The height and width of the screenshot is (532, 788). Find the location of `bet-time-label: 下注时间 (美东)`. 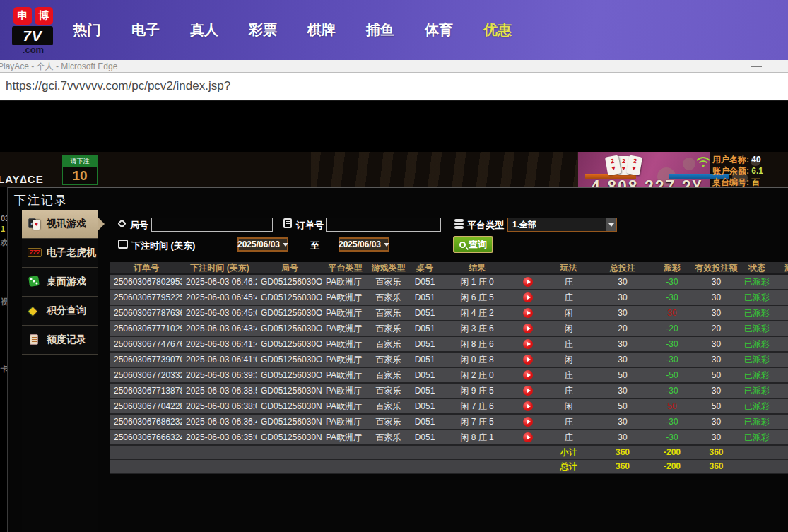

bet-time-label: 下注时间 (美东) is located at coordinates (163, 246).